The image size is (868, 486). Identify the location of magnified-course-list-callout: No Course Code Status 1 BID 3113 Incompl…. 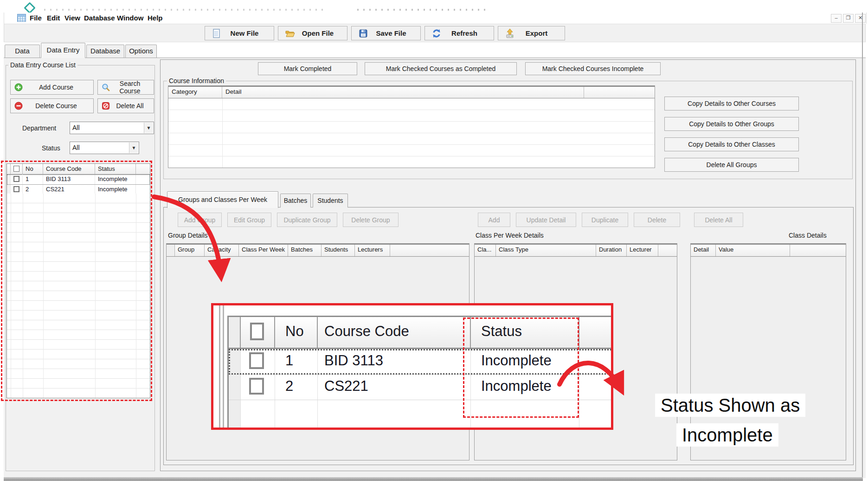
(412, 367).